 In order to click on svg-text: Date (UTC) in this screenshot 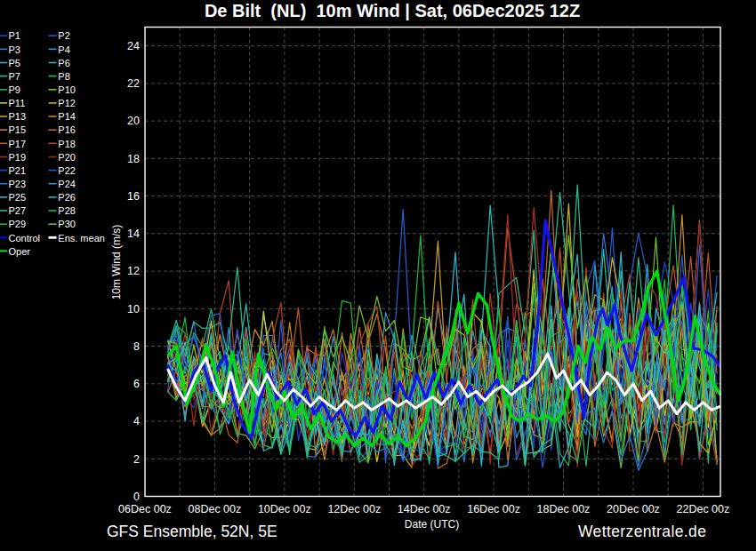, I will do `click(432, 524)`.